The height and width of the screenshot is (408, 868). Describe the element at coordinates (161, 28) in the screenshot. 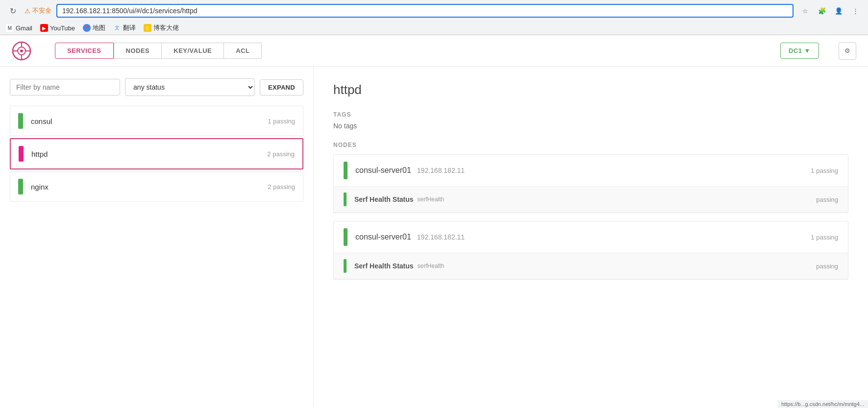

I see `bookmark-blog: ⭐ 博客大佬` at that location.